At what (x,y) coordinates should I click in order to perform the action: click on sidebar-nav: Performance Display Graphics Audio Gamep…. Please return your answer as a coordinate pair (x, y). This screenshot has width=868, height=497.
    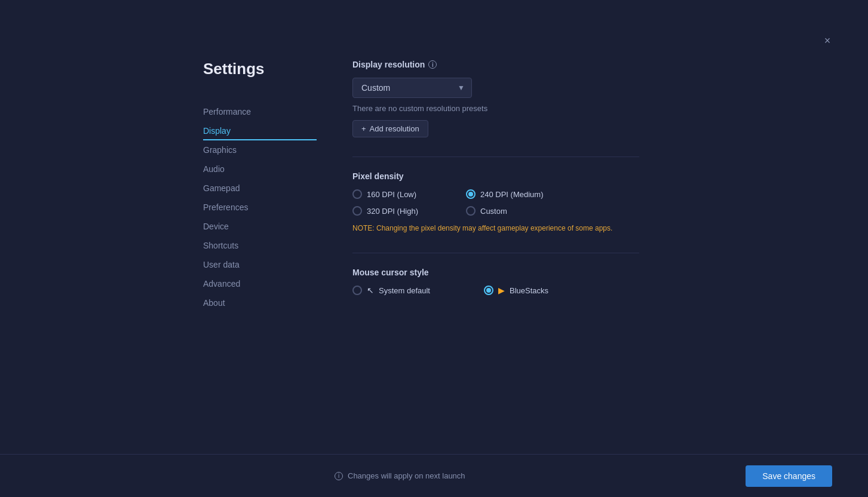
    Looking at the image, I should click on (260, 207).